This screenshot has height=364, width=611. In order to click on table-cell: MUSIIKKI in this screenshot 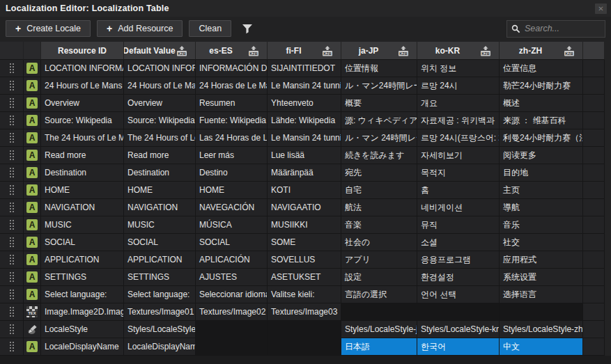, I will do `click(304, 225)`.